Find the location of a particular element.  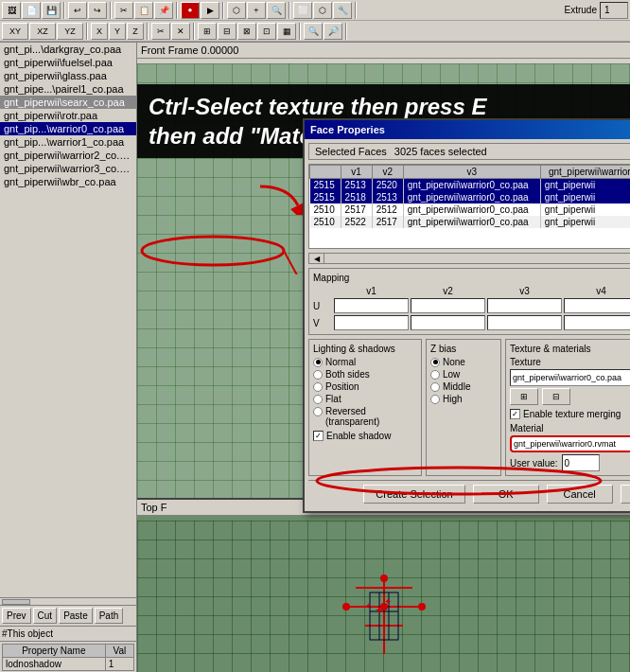

radio-reversed-label: Reversed(transparent) is located at coordinates (352, 416).